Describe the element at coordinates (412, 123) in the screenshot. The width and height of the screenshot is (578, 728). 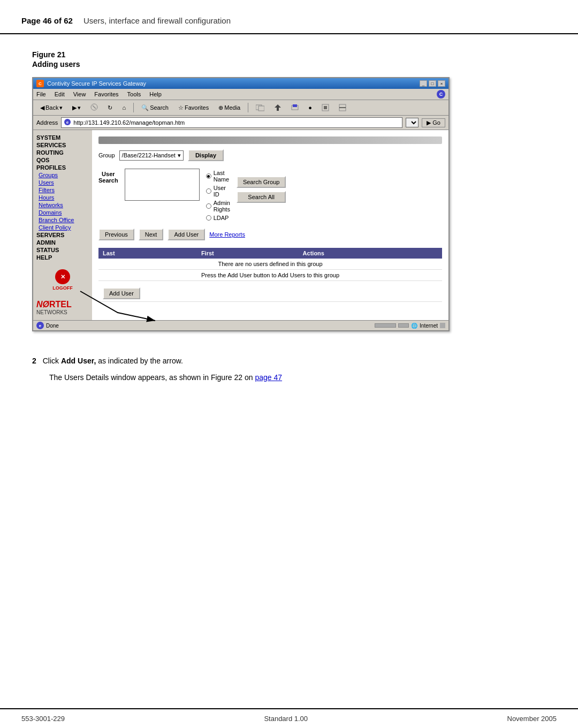
I see `address-dropdown` at that location.